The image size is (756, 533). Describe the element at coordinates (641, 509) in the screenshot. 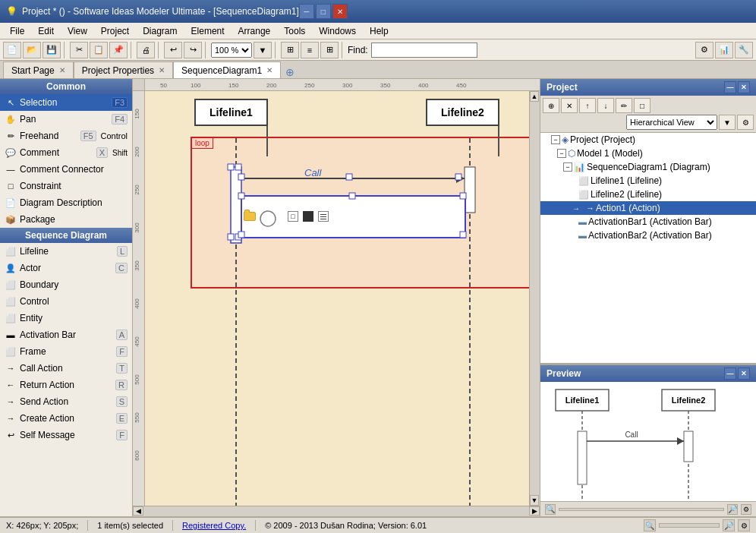

I see `zoom-slider` at that location.